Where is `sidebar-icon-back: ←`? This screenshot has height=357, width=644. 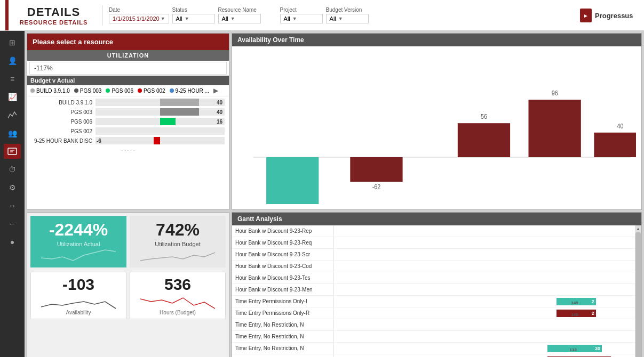
sidebar-icon-back: ← is located at coordinates (12, 224).